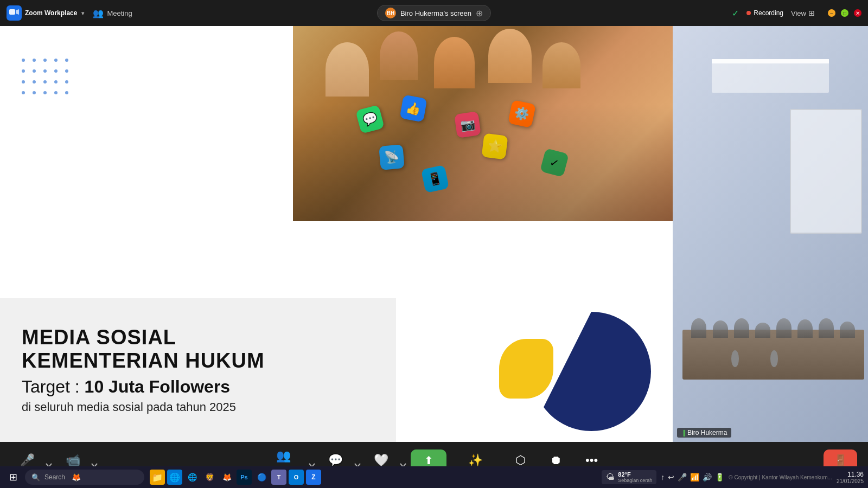 The width and height of the screenshot is (868, 488). I want to click on arrow-up-icon: ↑, so click(663, 477).